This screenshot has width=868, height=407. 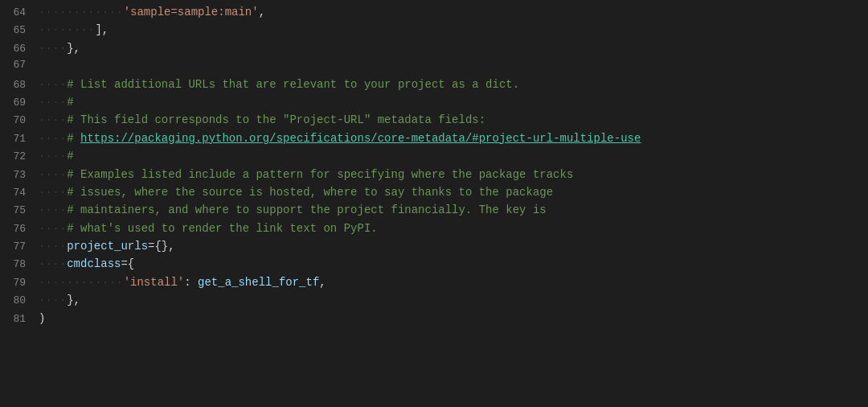 I want to click on code-line: 71····# https://packaging.python.org/spe…, so click(x=434, y=138).